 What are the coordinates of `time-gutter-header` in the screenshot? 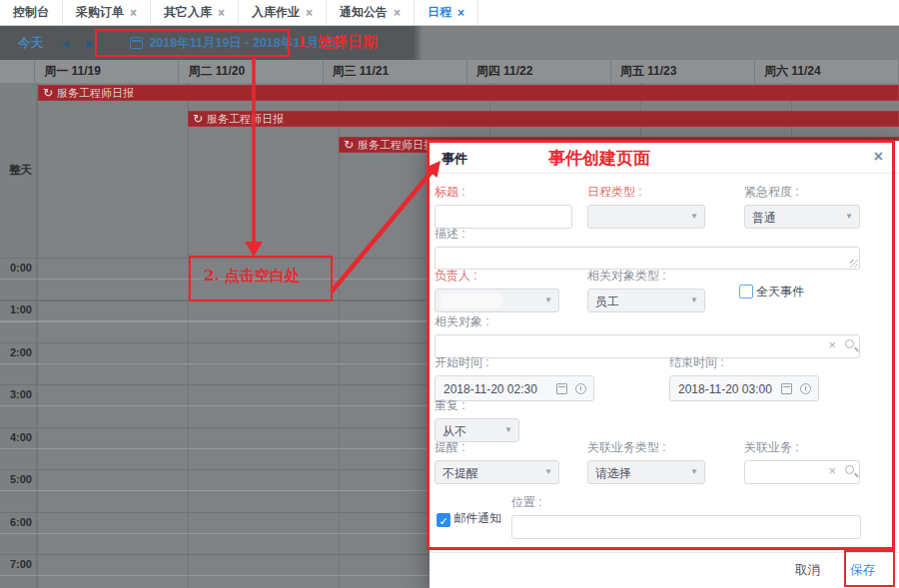 It's located at (18, 72).